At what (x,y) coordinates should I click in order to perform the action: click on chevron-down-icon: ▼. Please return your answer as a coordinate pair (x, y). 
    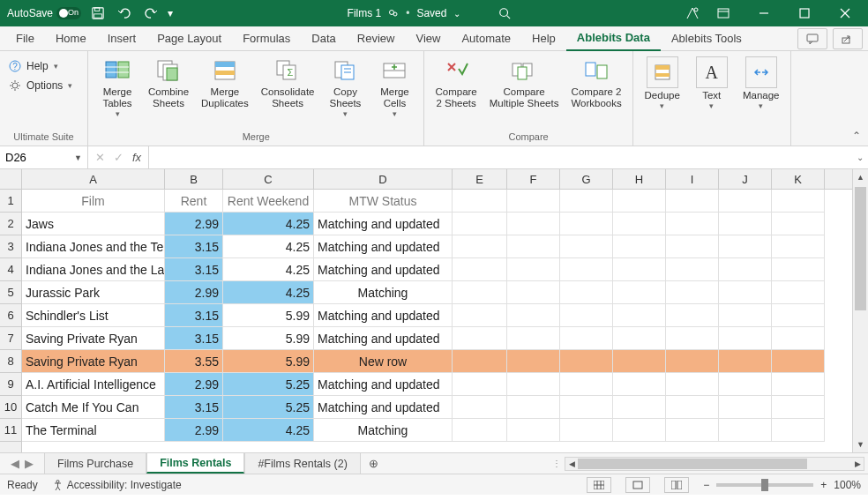
    Looking at the image, I should click on (78, 158).